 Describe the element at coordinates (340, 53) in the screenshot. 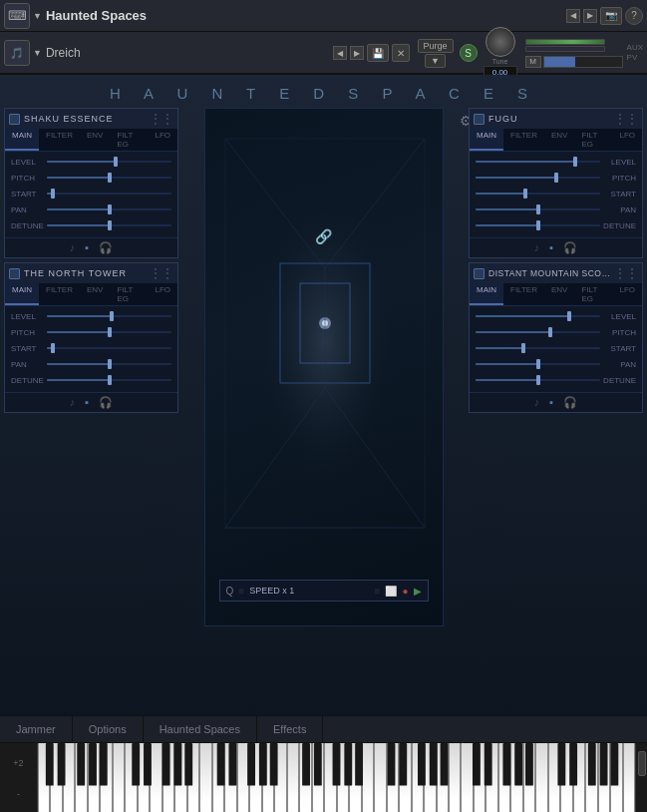

I see `nav-prev-btn-2: ◀` at that location.